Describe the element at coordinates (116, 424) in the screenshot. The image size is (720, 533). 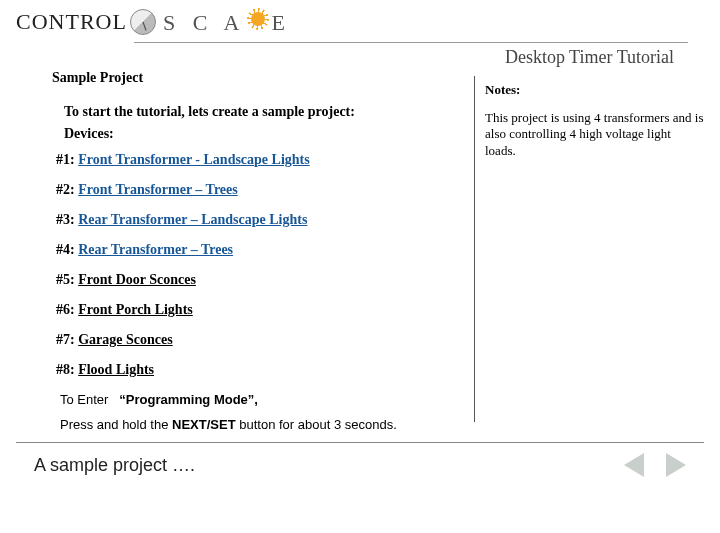
I see `prog-instr-pre: Press and hold the` at that location.